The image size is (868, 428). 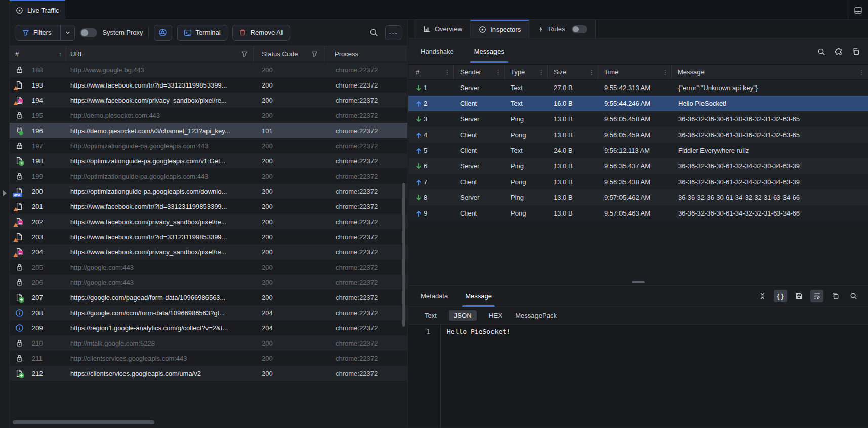 What do you see at coordinates (149, 33) in the screenshot?
I see `toolbar-separator` at bounding box center [149, 33].